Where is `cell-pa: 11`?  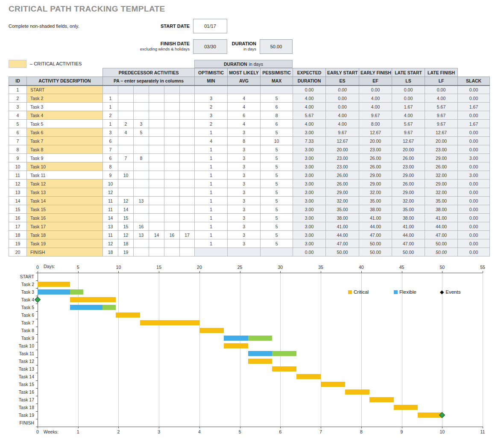
cell-pa: 11 is located at coordinates (111, 235).